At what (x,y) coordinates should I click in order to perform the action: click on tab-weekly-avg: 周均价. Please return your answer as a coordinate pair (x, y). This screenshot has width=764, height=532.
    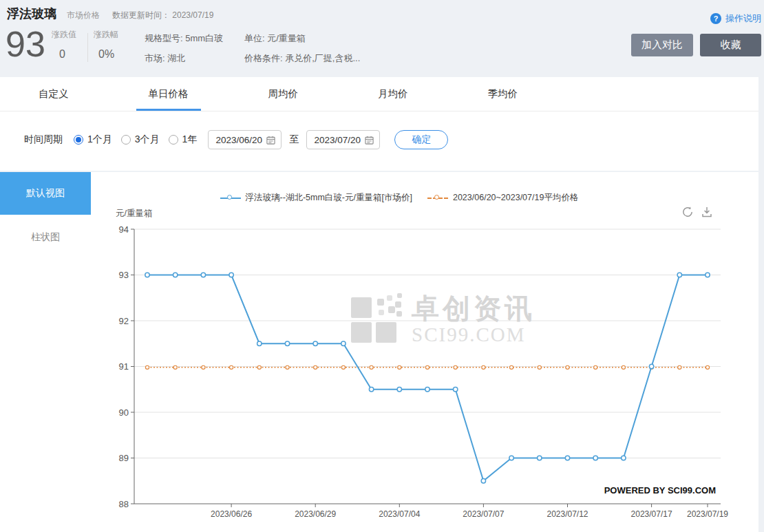
    Looking at the image, I should click on (284, 94).